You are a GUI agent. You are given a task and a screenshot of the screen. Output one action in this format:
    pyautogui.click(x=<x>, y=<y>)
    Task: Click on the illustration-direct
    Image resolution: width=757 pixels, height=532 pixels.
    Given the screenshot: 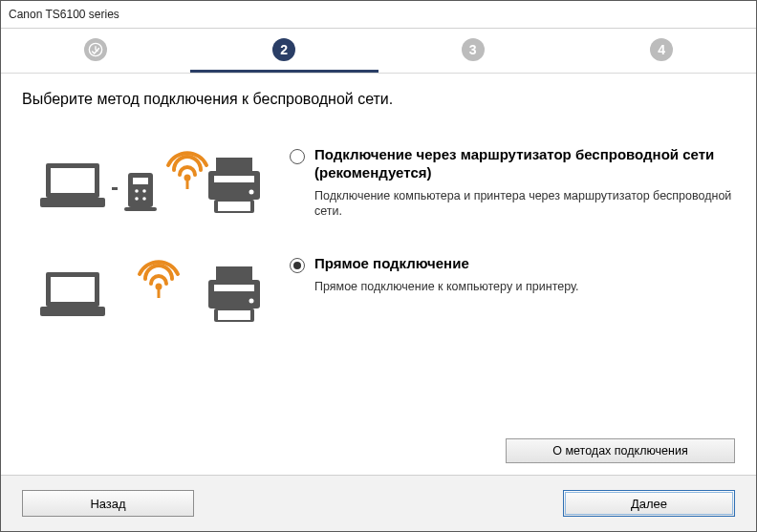 What is the action you would take?
    pyautogui.click(x=156, y=293)
    